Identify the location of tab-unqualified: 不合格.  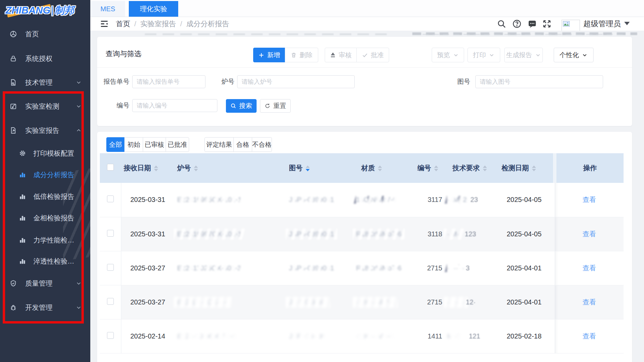
(262, 144).